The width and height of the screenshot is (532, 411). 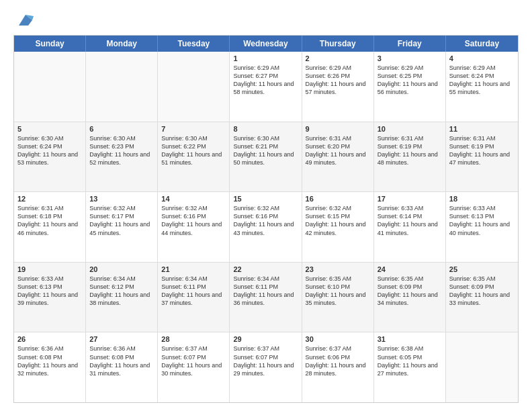 What do you see at coordinates (122, 157) in the screenshot?
I see `day-cell-6: 6Sunrise: 6:30 AMSunset: 6:23 PMDaylight…` at bounding box center [122, 157].